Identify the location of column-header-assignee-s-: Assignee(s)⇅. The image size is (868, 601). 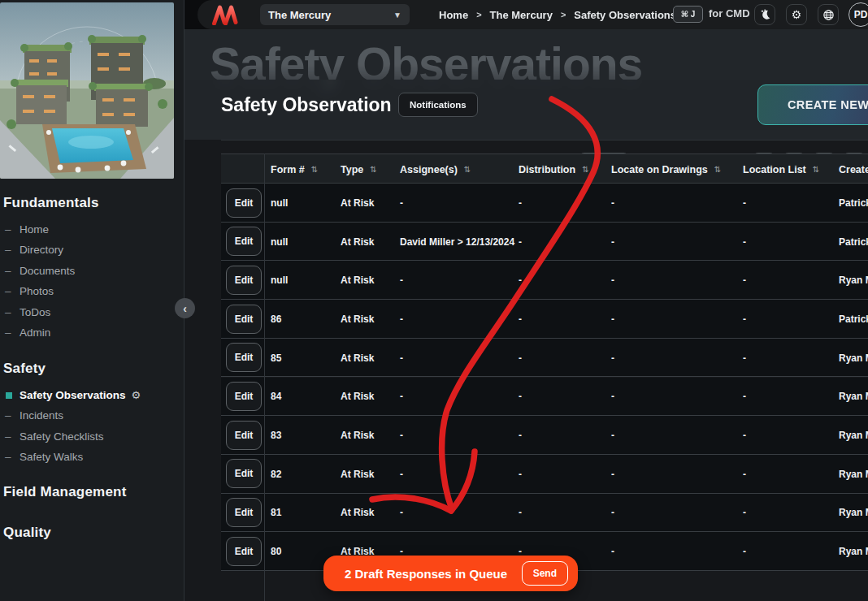
(436, 169).